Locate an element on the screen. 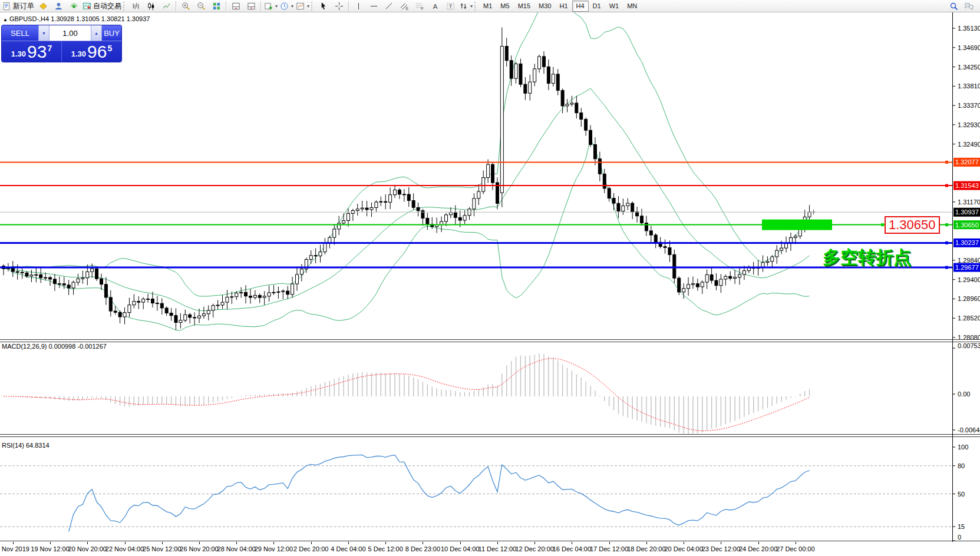 Image resolution: width=980 pixels, height=556 pixels. sell-button: SELL is located at coordinates (20, 33).